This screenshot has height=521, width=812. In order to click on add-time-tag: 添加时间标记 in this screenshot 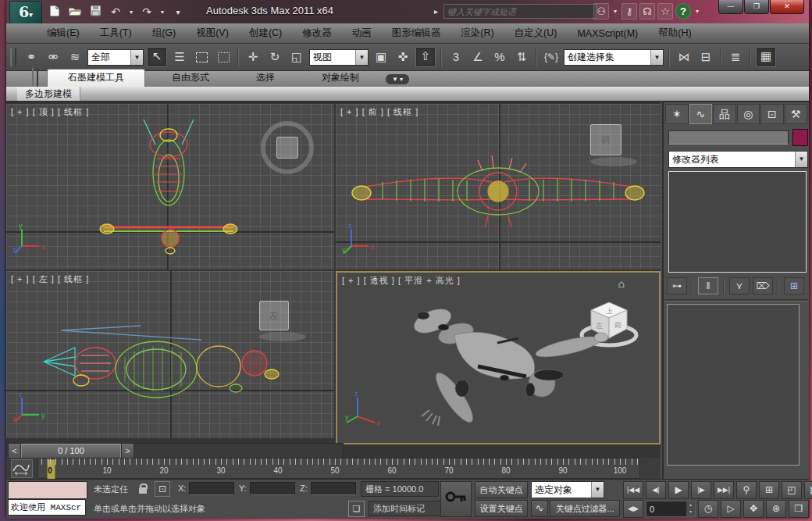, I will do `click(408, 509)`.